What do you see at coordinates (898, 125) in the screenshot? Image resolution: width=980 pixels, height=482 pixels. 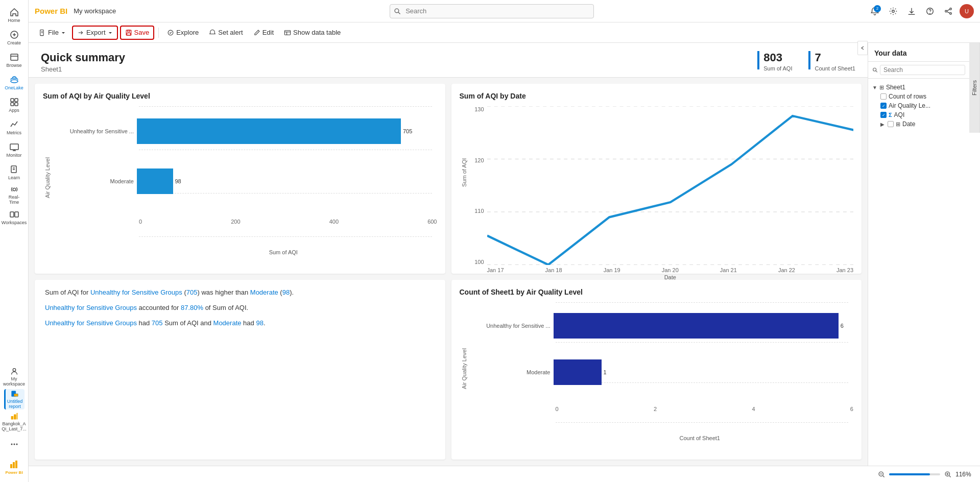 I see `date-table-icon: ⊞` at bounding box center [898, 125].